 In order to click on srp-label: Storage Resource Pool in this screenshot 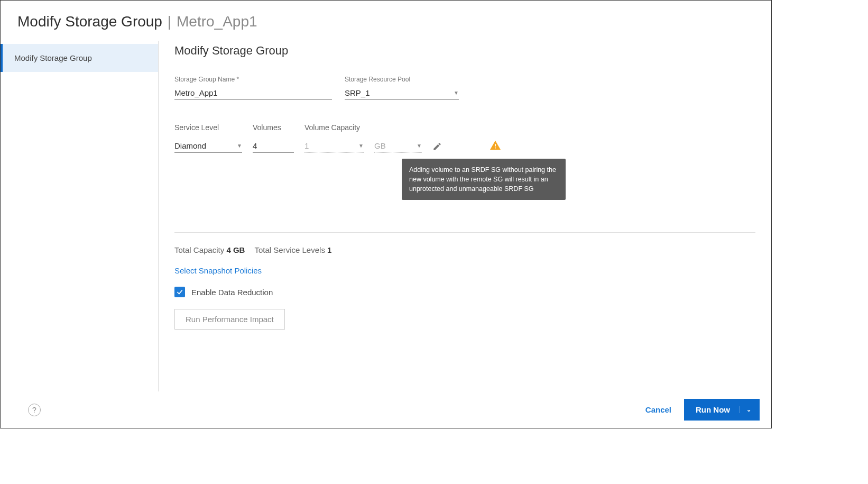, I will do `click(402, 79)`.